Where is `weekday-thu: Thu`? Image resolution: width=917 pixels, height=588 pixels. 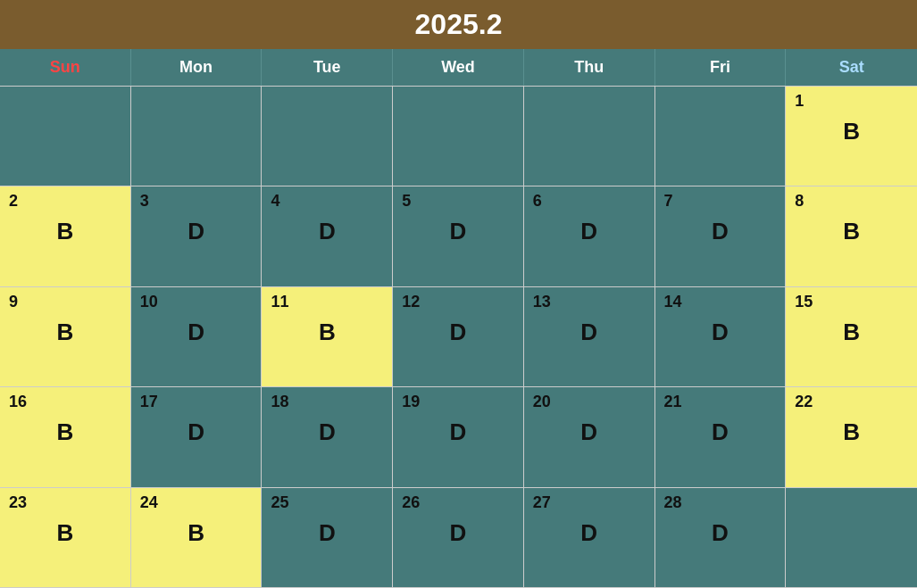 weekday-thu: Thu is located at coordinates (589, 68).